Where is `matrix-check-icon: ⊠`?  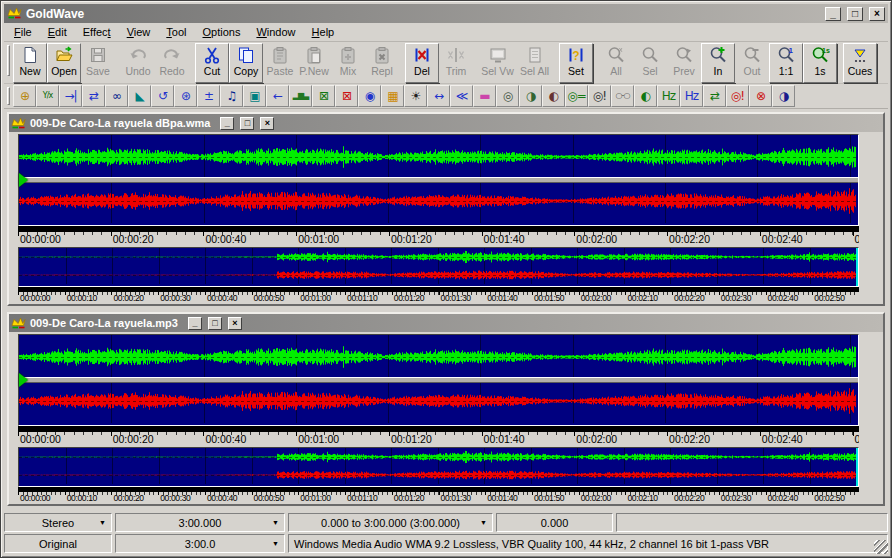
matrix-check-icon: ⊠ is located at coordinates (324, 96).